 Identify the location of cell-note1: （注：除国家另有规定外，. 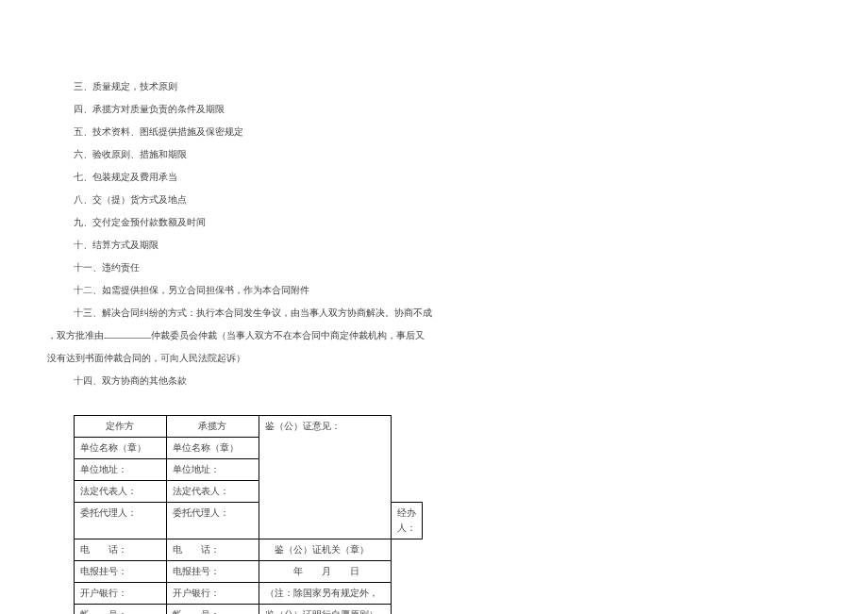
(325, 594).